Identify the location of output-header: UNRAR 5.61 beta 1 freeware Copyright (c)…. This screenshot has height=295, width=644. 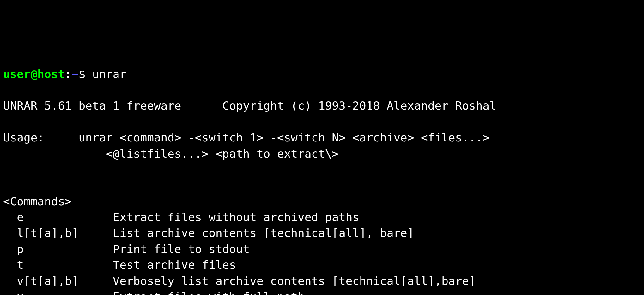
(250, 105).